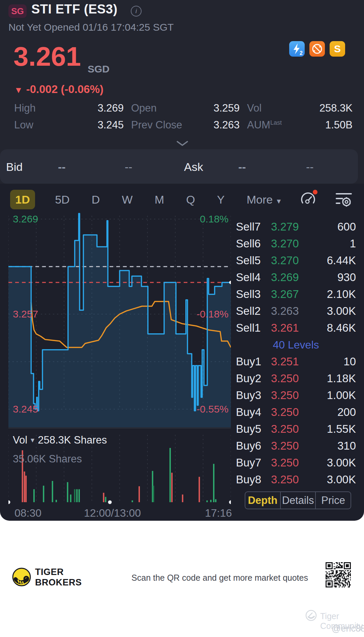 The width and height of the screenshot is (364, 637). I want to click on level-volume: 930, so click(333, 277).